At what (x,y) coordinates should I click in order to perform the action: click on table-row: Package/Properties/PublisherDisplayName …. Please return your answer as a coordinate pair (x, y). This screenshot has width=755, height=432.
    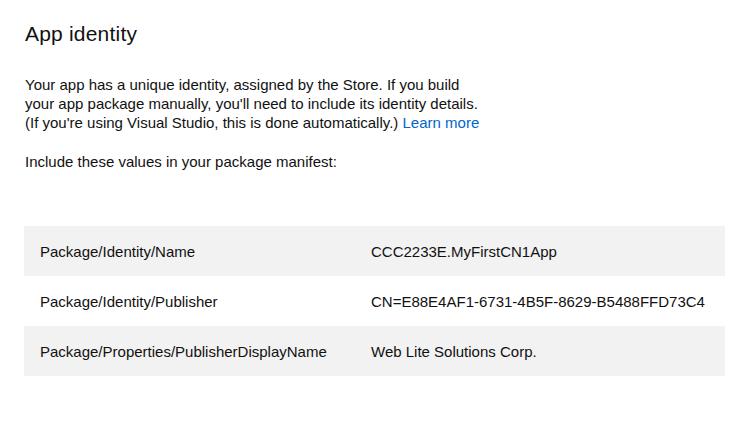
    Looking at the image, I should click on (374, 351).